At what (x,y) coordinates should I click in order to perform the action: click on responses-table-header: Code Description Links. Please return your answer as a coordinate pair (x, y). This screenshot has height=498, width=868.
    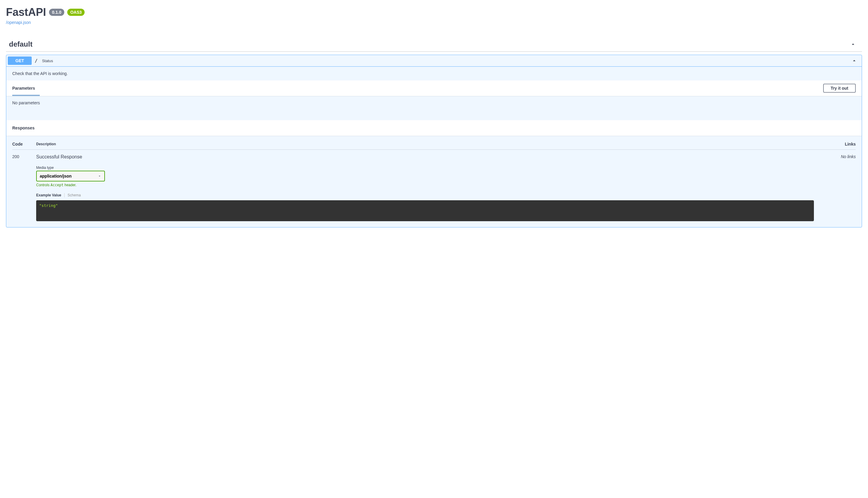
    Looking at the image, I should click on (434, 146).